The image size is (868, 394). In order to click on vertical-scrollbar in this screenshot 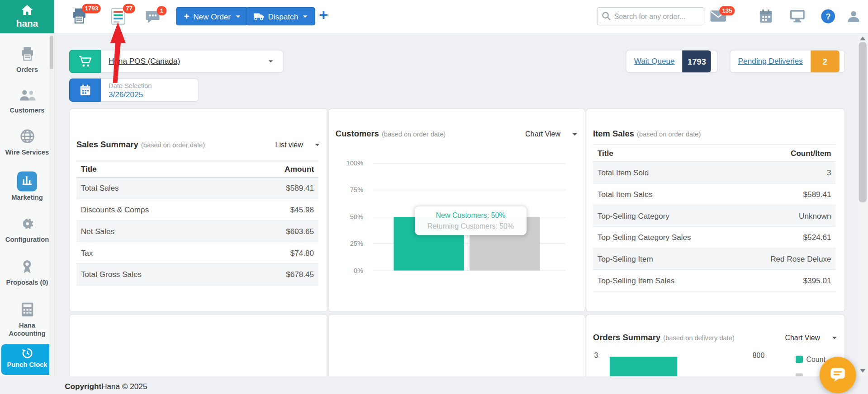, I will do `click(863, 204)`.